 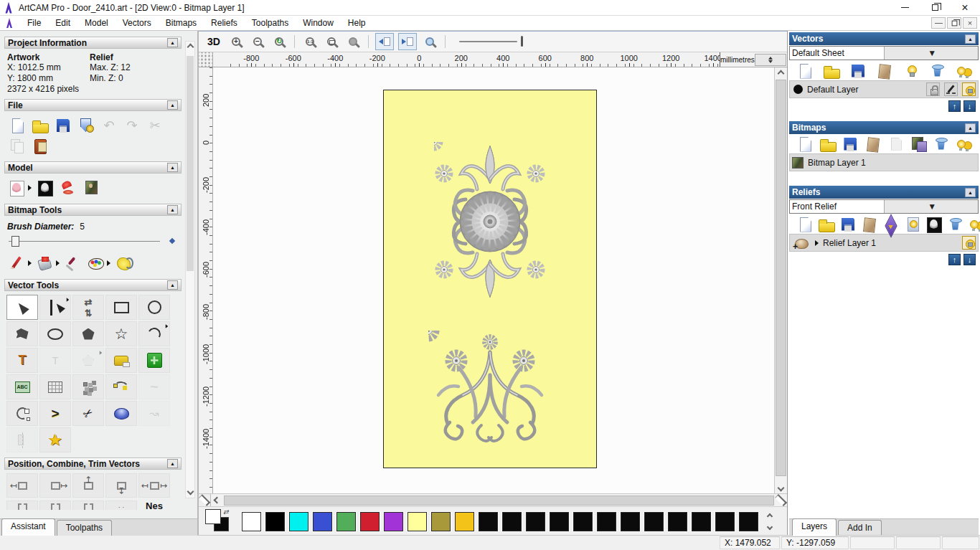 What do you see at coordinates (20, 263) in the screenshot?
I see `paint-brush-button` at bounding box center [20, 263].